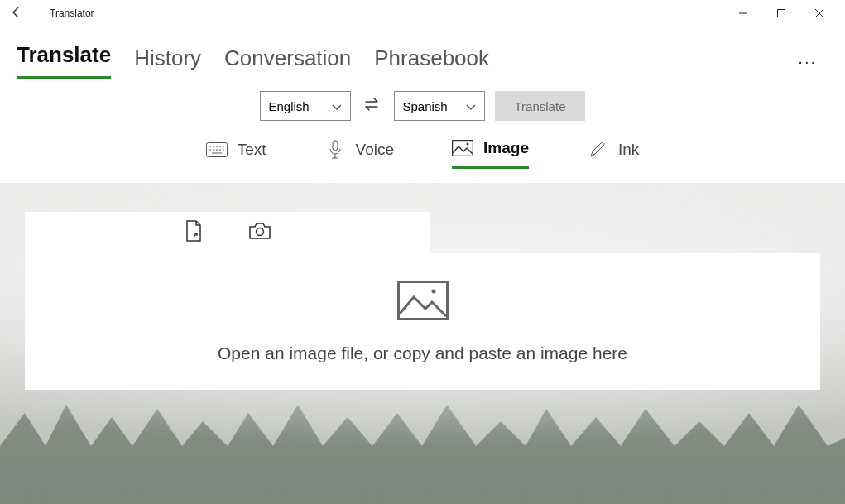 This screenshot has height=504, width=845. What do you see at coordinates (290, 106) in the screenshot?
I see `from-language-label: English` at bounding box center [290, 106].